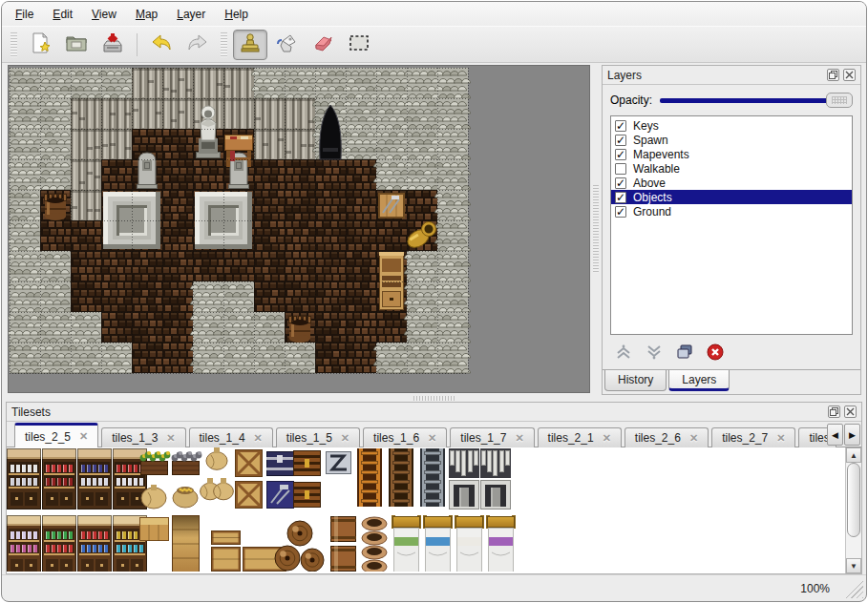  I want to click on scrollbar-thumb, so click(854, 500).